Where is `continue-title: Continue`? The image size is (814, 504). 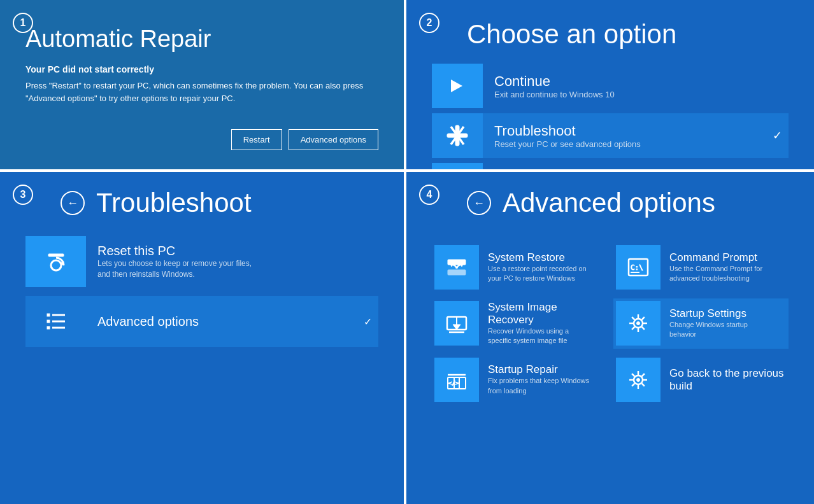 continue-title: Continue is located at coordinates (554, 81).